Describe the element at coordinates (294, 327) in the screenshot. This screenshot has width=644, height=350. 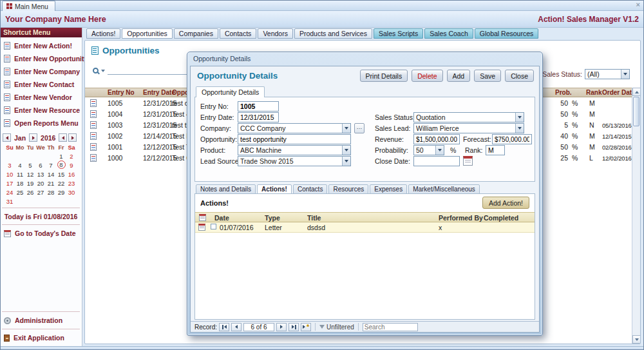
I see `last-record-button` at that location.